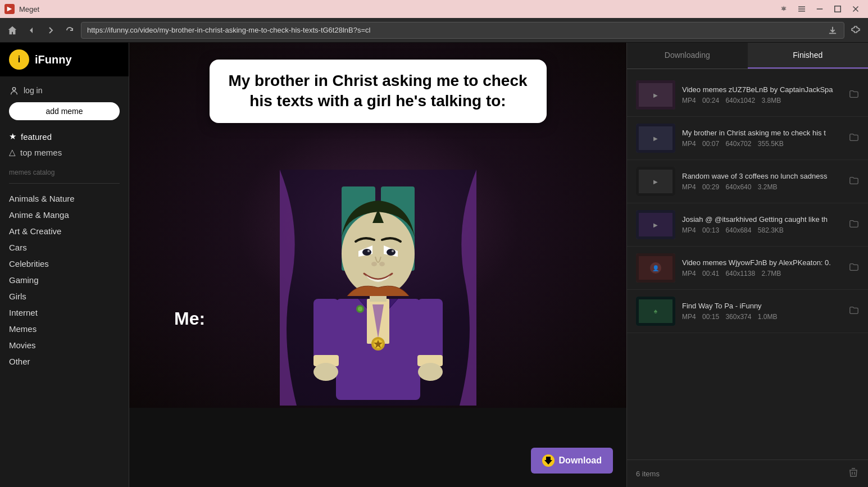 The height and width of the screenshot is (487, 868). Describe the element at coordinates (31, 30) in the screenshot. I see `back-button` at that location.